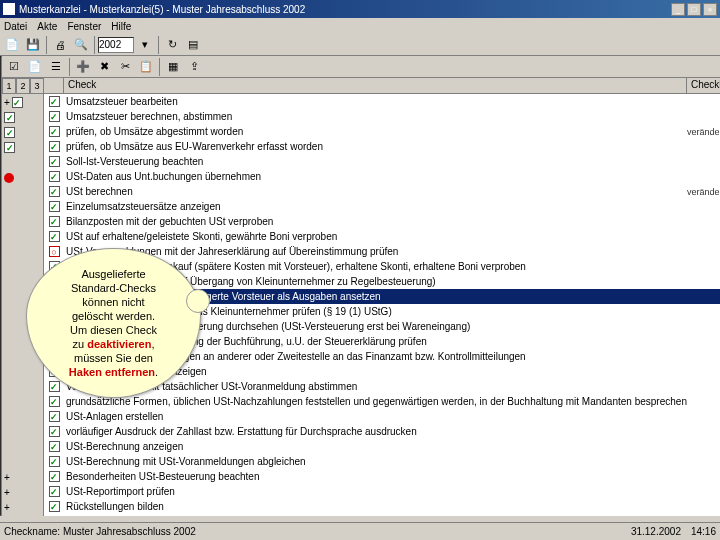  Describe the element at coordinates (361, 86) in the screenshot. I see `list-header: 1 2 3 Check Checklist` at that location.